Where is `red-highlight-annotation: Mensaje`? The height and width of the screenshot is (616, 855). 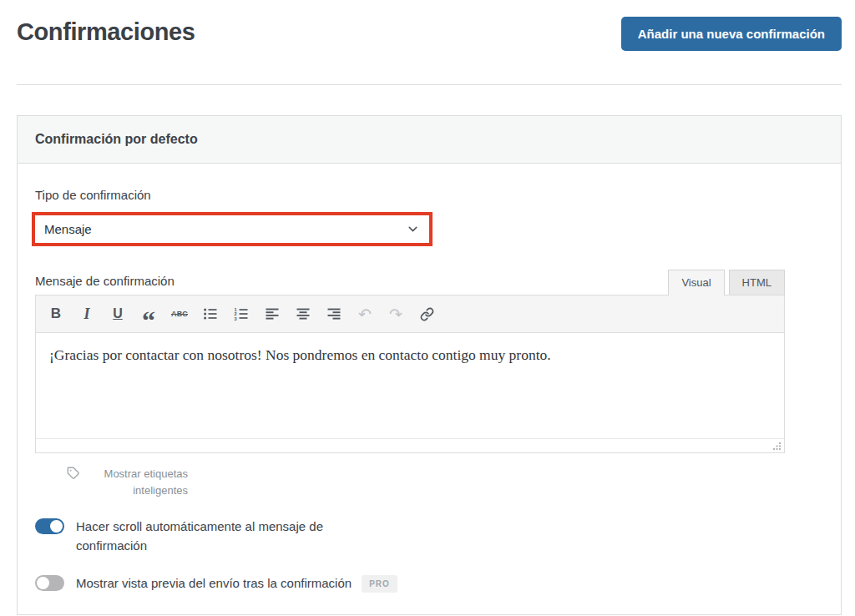 red-highlight-annotation: Mensaje is located at coordinates (232, 229).